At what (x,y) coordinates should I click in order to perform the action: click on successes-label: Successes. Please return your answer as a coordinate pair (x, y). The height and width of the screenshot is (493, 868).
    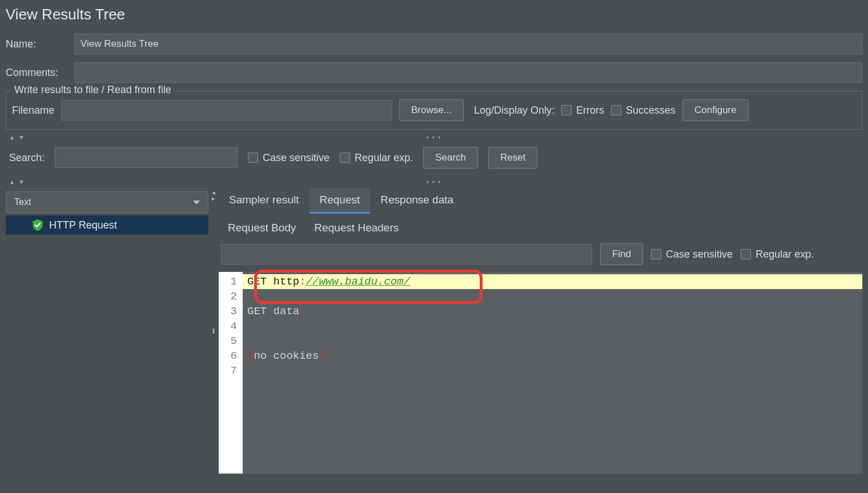
    Looking at the image, I should click on (651, 111).